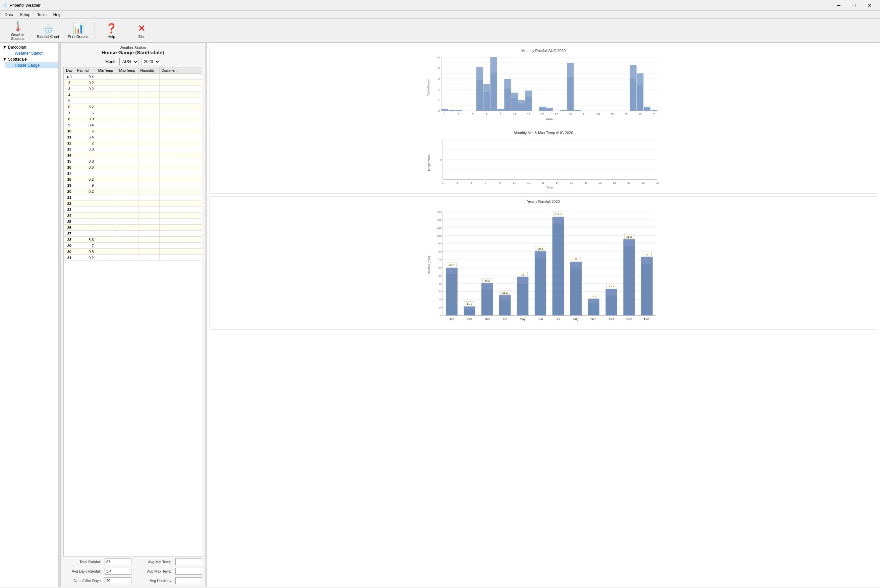  Describe the element at coordinates (189, 562) in the screenshot. I see `avg-min-temp-input` at that location.